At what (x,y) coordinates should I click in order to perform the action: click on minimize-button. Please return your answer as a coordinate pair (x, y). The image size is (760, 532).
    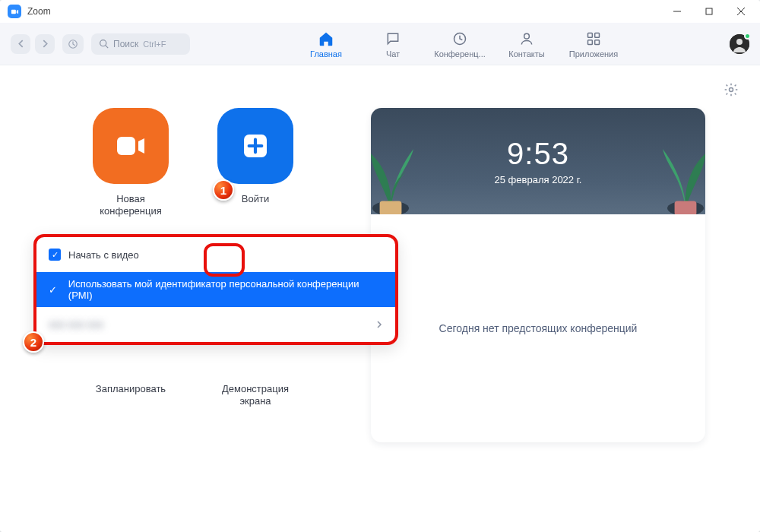
    Looking at the image, I should click on (677, 11).